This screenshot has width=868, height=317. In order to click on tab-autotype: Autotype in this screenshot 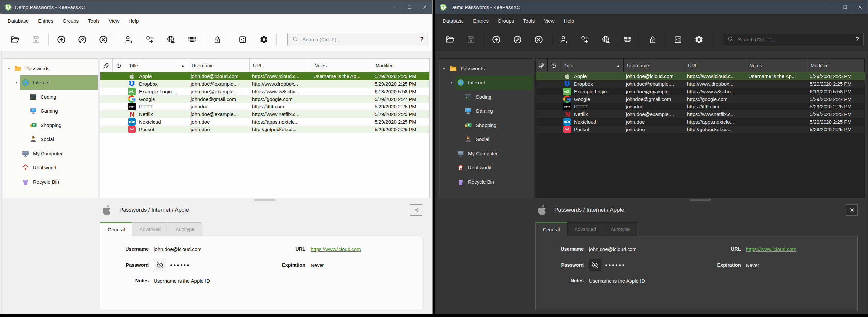, I will do `click(185, 229)`.